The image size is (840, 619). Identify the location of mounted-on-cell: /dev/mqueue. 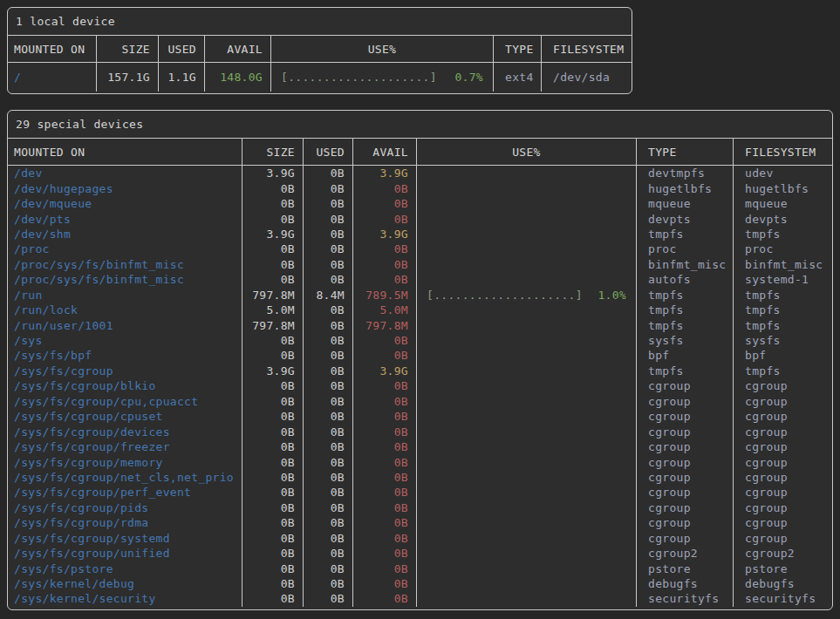
(125, 204).